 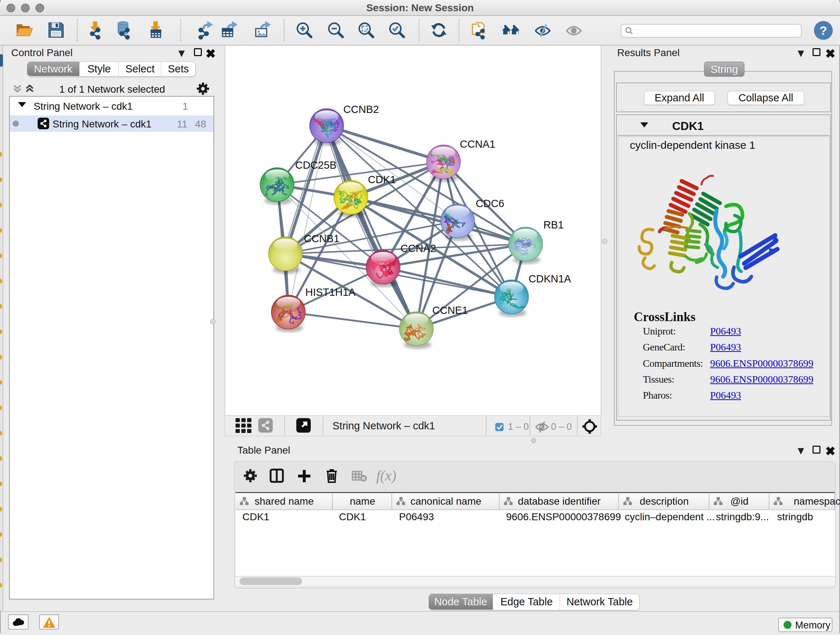 What do you see at coordinates (550, 279) in the screenshot?
I see `svg-text: CDKN1A` at bounding box center [550, 279].